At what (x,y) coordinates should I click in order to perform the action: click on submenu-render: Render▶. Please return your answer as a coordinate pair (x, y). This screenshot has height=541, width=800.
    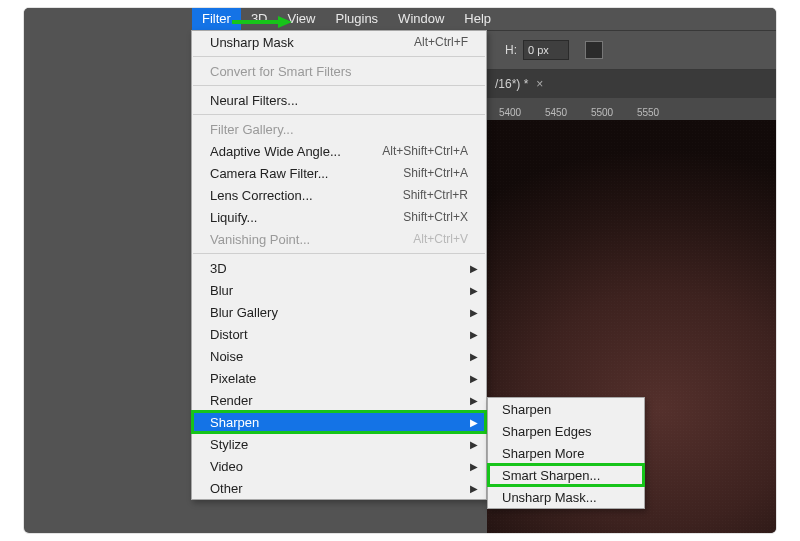
    Looking at the image, I should click on (339, 400).